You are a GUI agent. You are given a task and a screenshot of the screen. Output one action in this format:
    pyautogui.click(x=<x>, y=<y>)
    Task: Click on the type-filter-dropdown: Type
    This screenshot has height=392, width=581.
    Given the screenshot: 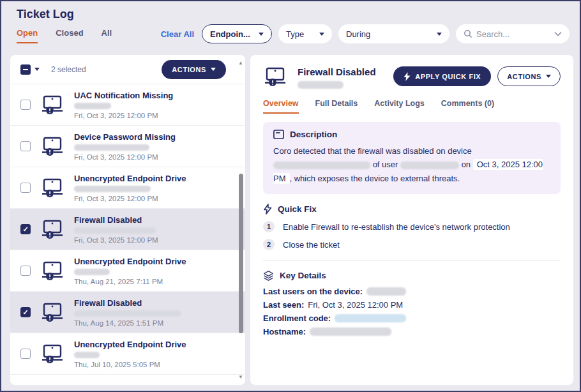 What is the action you would take?
    pyautogui.click(x=305, y=34)
    